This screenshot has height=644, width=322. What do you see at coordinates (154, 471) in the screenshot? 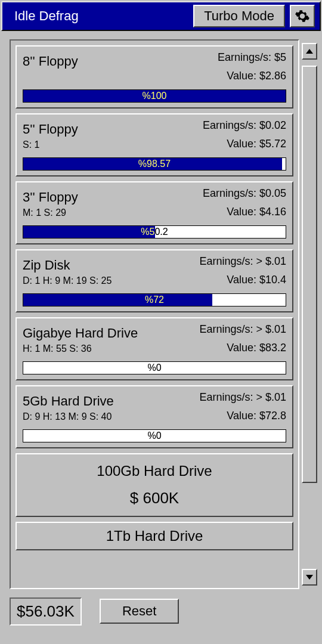
I see `locked-drive-name: 100Gb Hard Drive` at bounding box center [154, 471].